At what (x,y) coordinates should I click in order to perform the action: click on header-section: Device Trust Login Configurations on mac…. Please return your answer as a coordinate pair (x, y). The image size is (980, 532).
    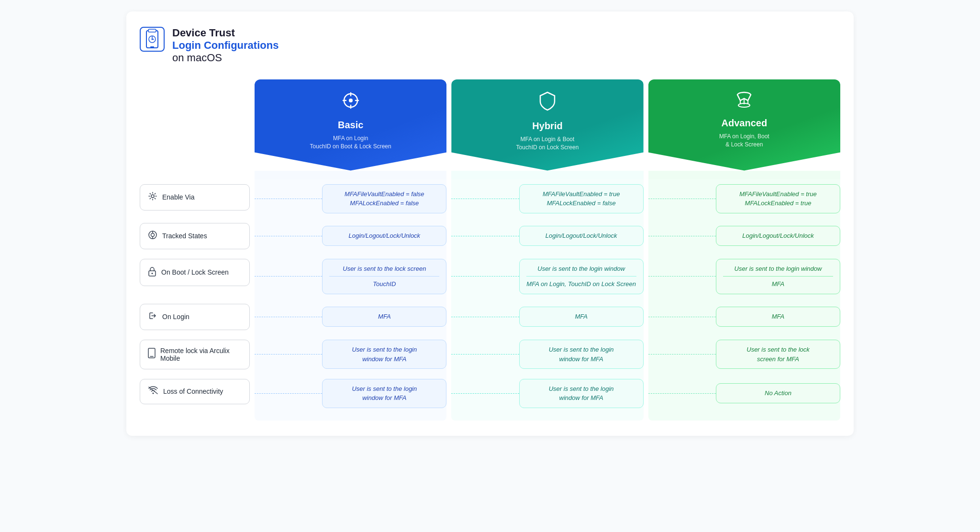
    Looking at the image, I should click on (490, 45).